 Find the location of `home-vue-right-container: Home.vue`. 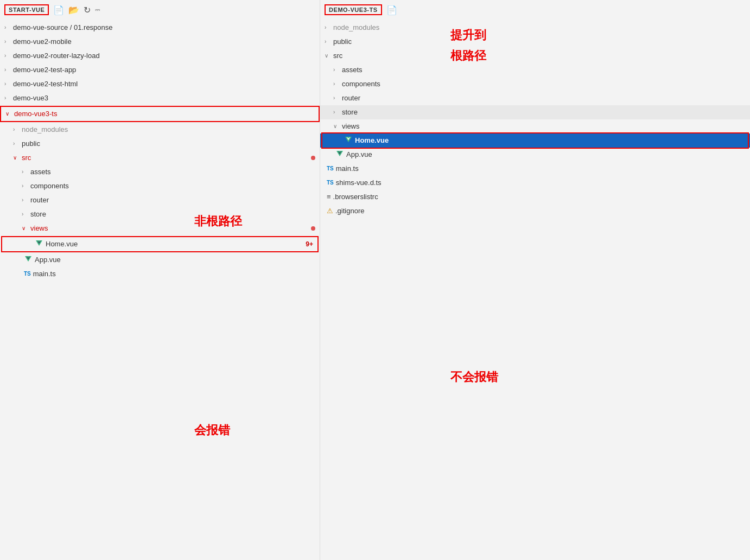

home-vue-right-container: Home.vue is located at coordinates (535, 141).